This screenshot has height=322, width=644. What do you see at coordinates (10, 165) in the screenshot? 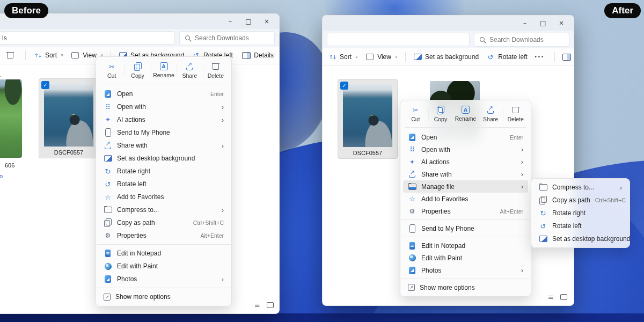
I see `file-name-partial: 606` at bounding box center [10, 165].